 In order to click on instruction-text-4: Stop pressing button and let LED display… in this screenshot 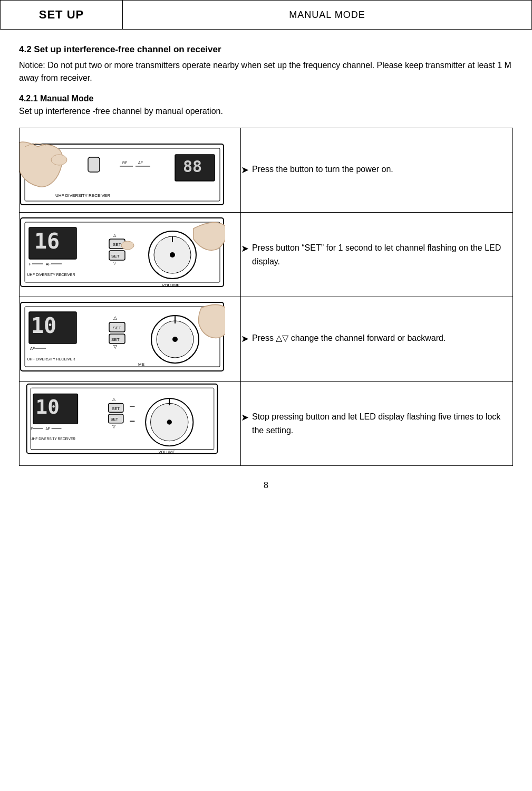, I will do `click(382, 423)`.